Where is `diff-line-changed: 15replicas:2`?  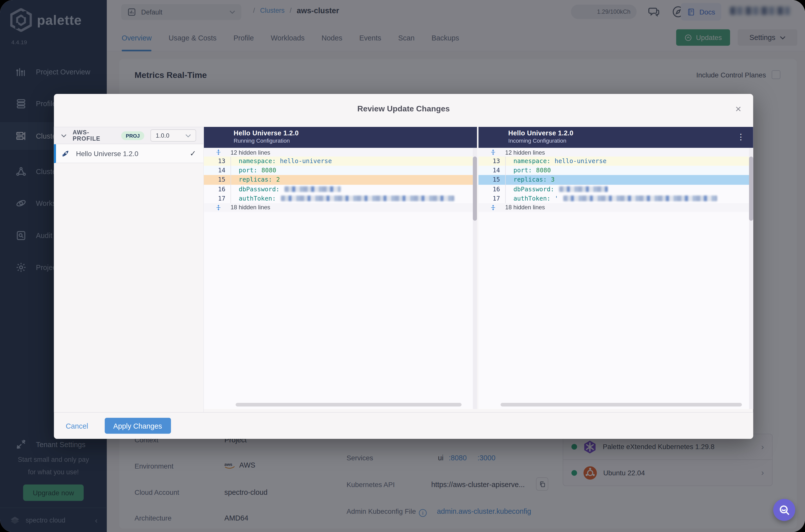 diff-line-changed: 15replicas:2 is located at coordinates (340, 180).